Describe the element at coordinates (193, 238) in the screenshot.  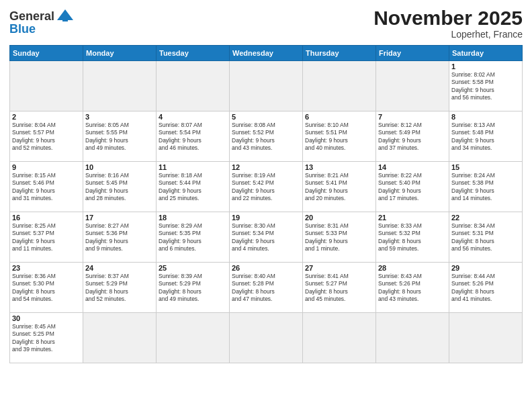
I see `day-info: Sunrise: 8:29 AM Sunset: 5:35 PM Dayligh…` at that location.